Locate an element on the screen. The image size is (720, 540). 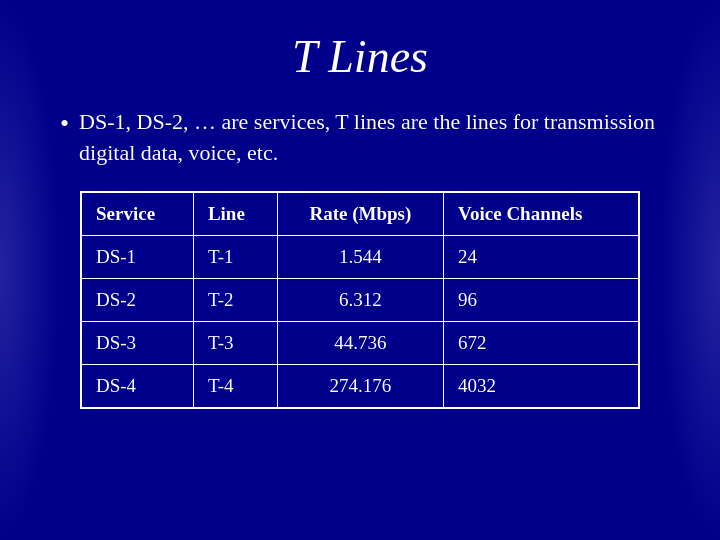
bullet-text: • DS-1, DS-2, … are services, T lines ar… is located at coordinates (360, 138).